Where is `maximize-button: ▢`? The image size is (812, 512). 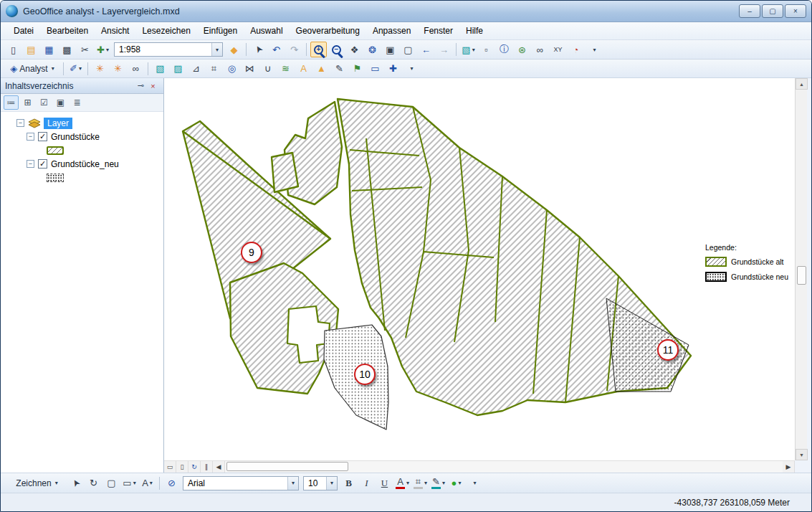 maximize-button: ▢ is located at coordinates (773, 11).